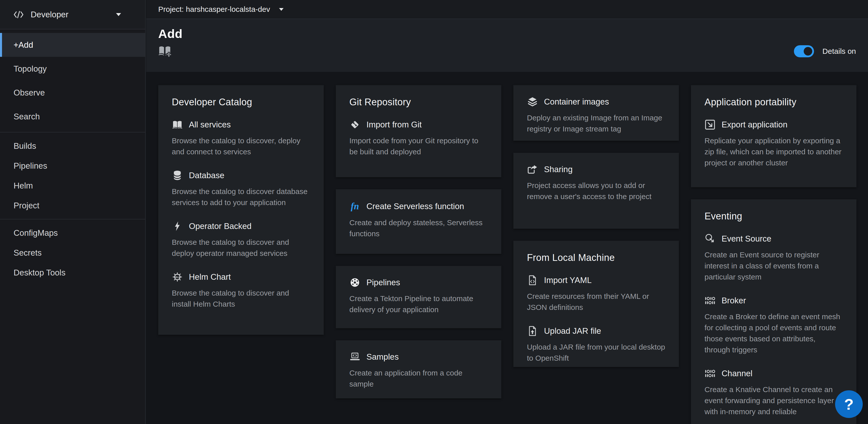  Describe the element at coordinates (73, 233) in the screenshot. I see `sidebar-item-configmaps: ConfigMaps` at that location.